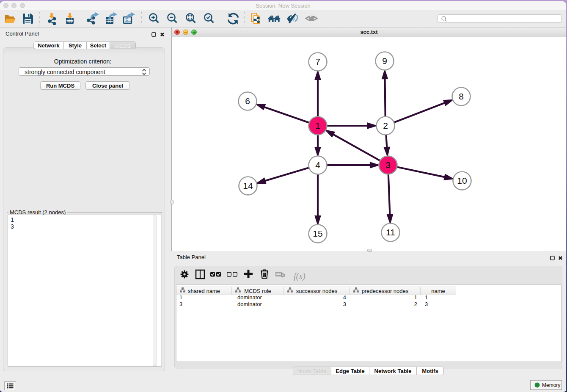  Describe the element at coordinates (462, 180) in the screenshot. I see `svg-text: 10` at that location.